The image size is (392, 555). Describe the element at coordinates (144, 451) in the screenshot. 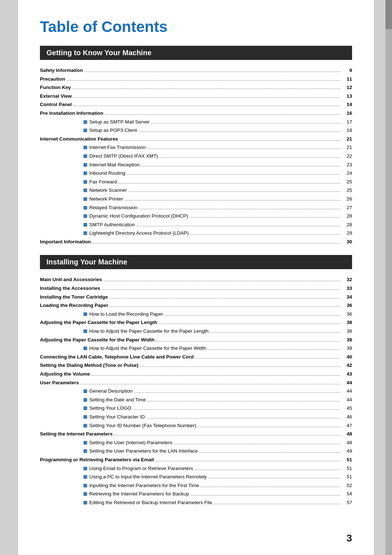

I see `toc-text-f21: Setting the User Parameters for the LAN …` at that location.